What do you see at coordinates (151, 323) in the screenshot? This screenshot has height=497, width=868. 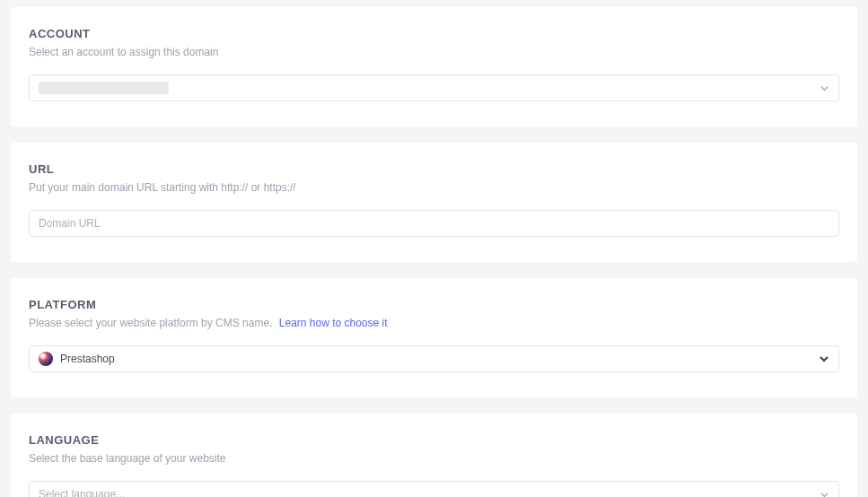 I see `platform-description-text: Please select your website platform by C…` at bounding box center [151, 323].